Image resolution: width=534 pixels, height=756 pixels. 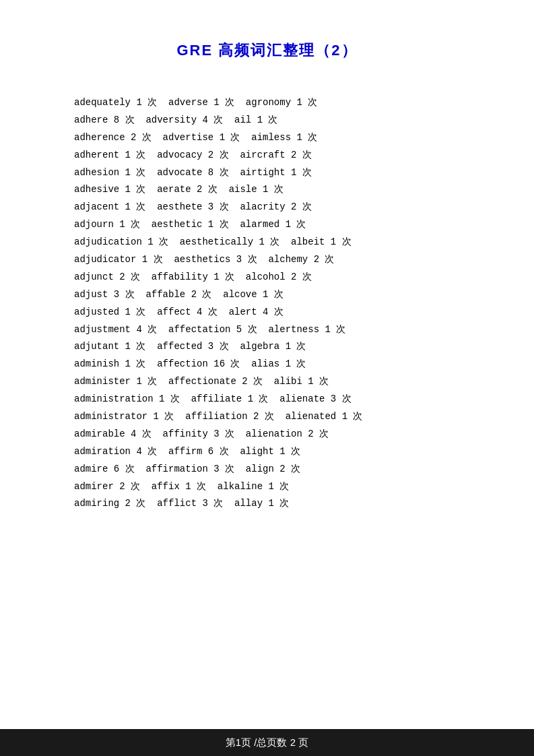 What do you see at coordinates (267, 295) in the screenshot?
I see `word-line: adjust 3 次 affable 2 次 alcove 1 次` at bounding box center [267, 295].